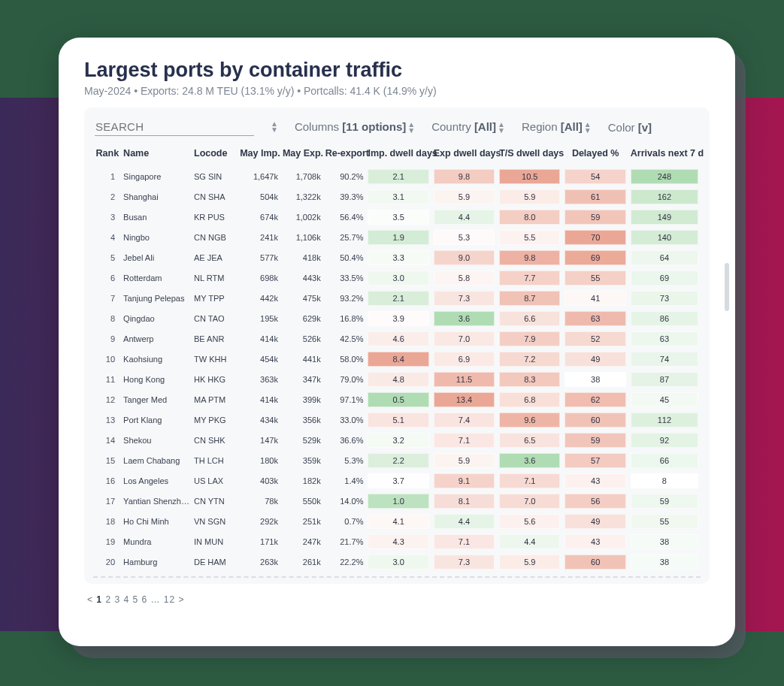  Describe the element at coordinates (398, 481) in the screenshot. I see `heat-cell: 3.7` at that location.